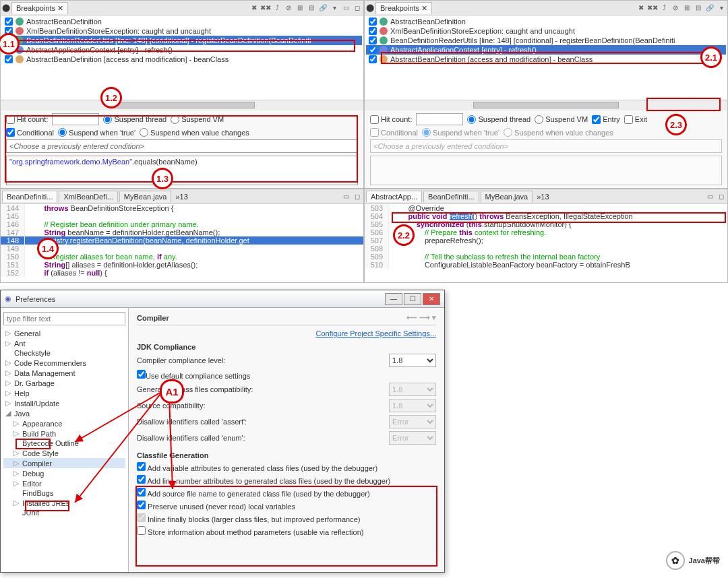 Image resolution: width=728 pixels, height=578 pixels. What do you see at coordinates (65, 440) in the screenshot?
I see `preferences-tree: ▷General▷AntCheckstyle▷Code Recommenders…` at bounding box center [65, 440].